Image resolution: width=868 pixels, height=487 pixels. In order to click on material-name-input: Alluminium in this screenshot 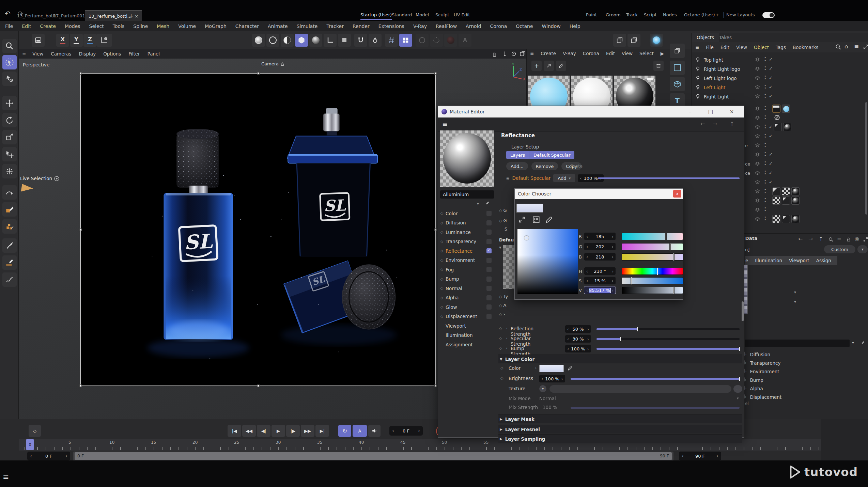, I will do `click(467, 194)`.